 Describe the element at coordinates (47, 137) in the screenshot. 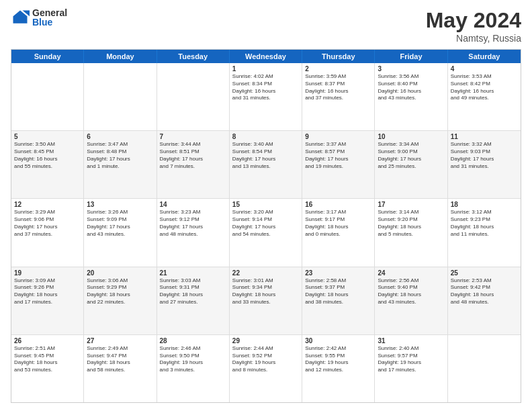

I see `day-number: 5` at that location.